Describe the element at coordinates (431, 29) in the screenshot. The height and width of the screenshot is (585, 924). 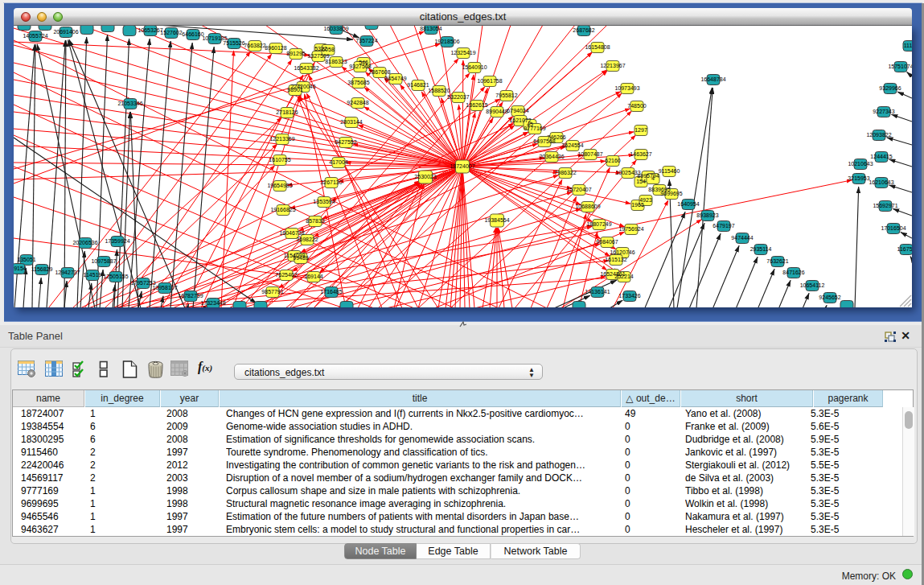
I see `svg-text: 8813054` at that location.